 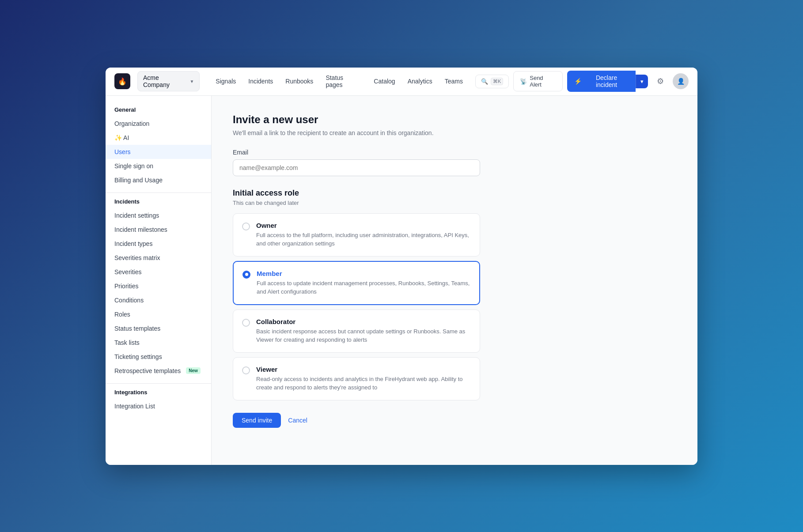 I want to click on role-desc-collaborator: Basic incident response access but canno…, so click(x=364, y=336).